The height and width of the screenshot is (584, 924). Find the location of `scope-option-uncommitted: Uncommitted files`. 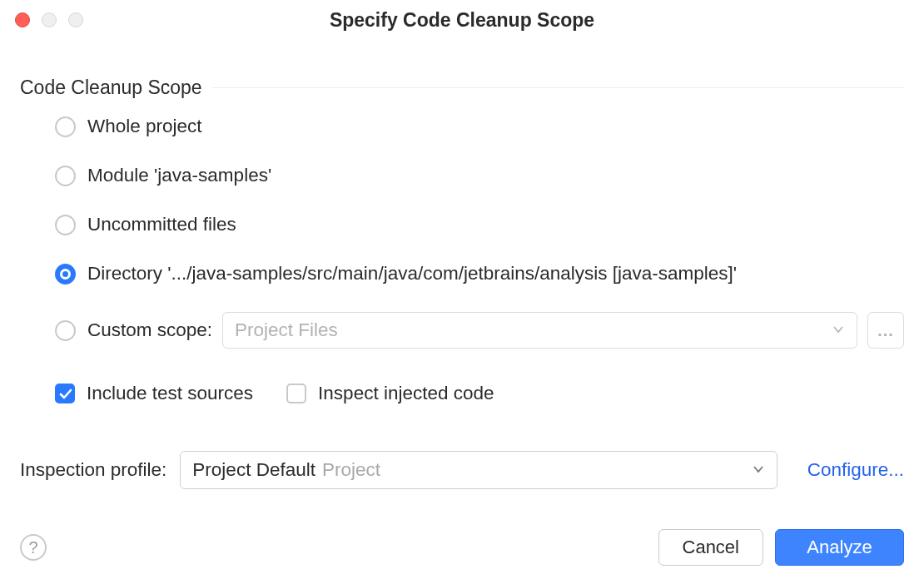

scope-option-uncommitted: Uncommitted files is located at coordinates (479, 225).